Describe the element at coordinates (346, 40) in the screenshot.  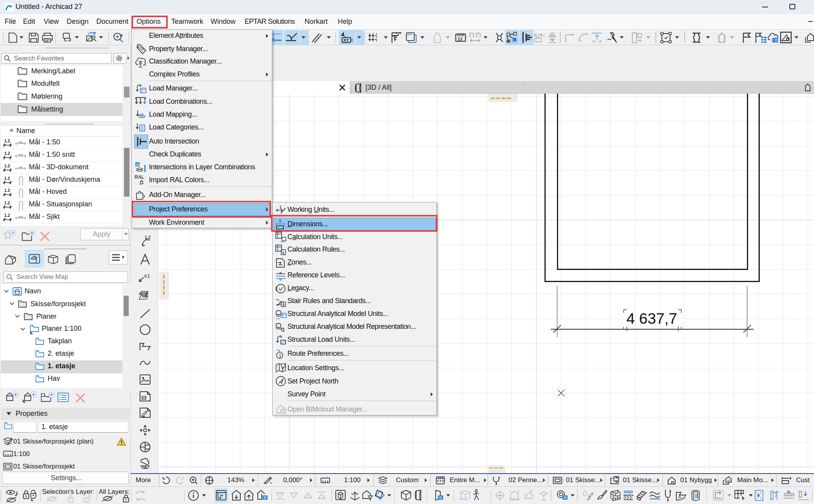
I see `svg-text: XY` at that location.